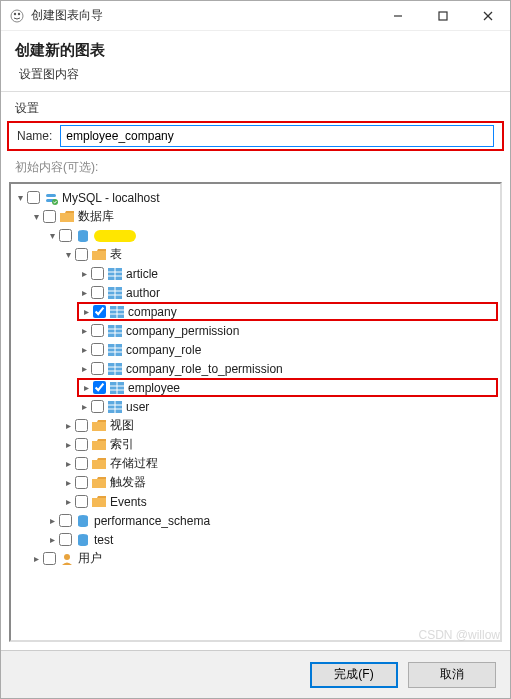  Describe the element at coordinates (452, 675) in the screenshot. I see `cancel-button: 取消` at that location.